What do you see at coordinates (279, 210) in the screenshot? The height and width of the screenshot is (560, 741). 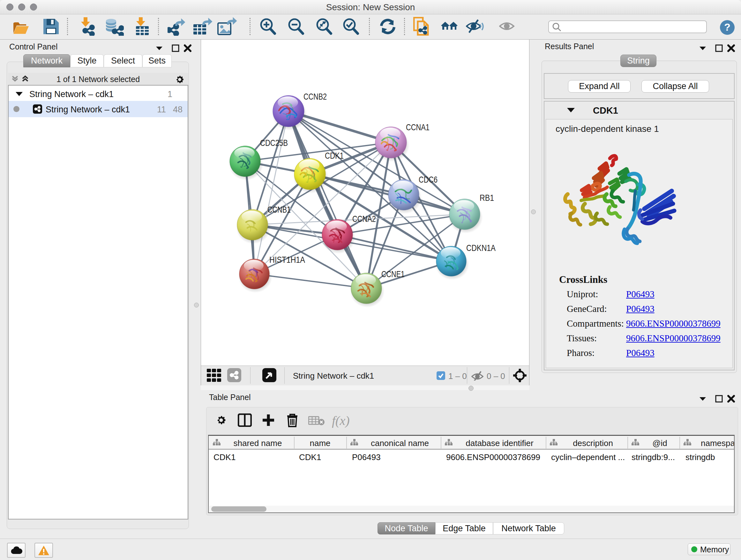 I see `svg-text: CCNB1` at bounding box center [279, 210].